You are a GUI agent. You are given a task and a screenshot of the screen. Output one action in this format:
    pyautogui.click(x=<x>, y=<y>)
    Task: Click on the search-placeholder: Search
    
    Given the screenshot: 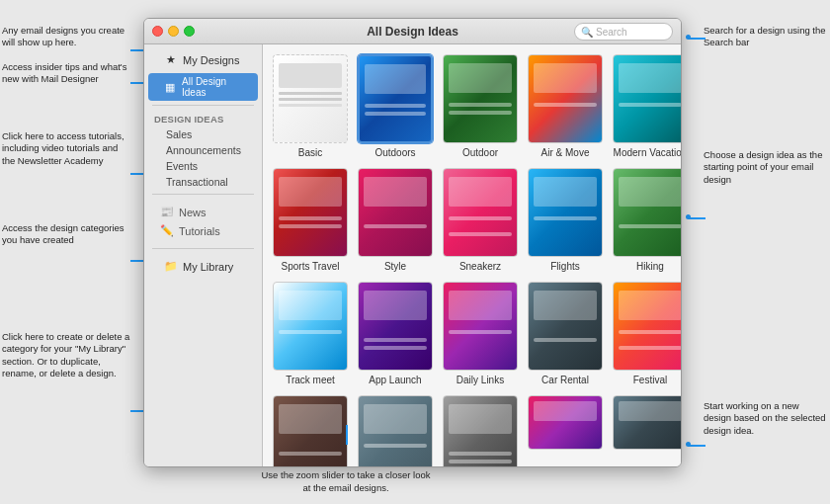 What is the action you would take?
    pyautogui.click(x=612, y=32)
    